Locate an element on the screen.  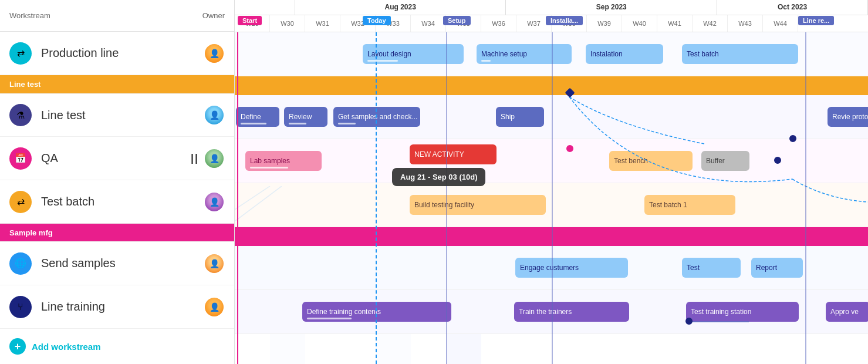
activity-layout-design: Layout design is located at coordinates (413, 54).